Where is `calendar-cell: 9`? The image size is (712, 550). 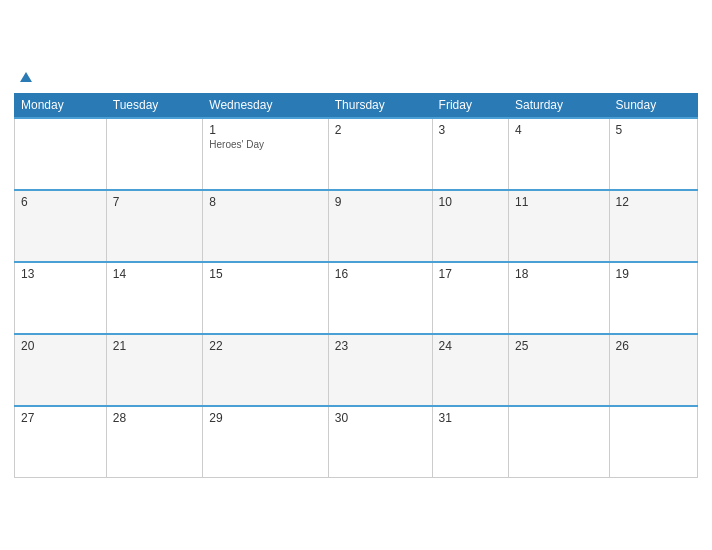
calendar-cell: 9 is located at coordinates (380, 226).